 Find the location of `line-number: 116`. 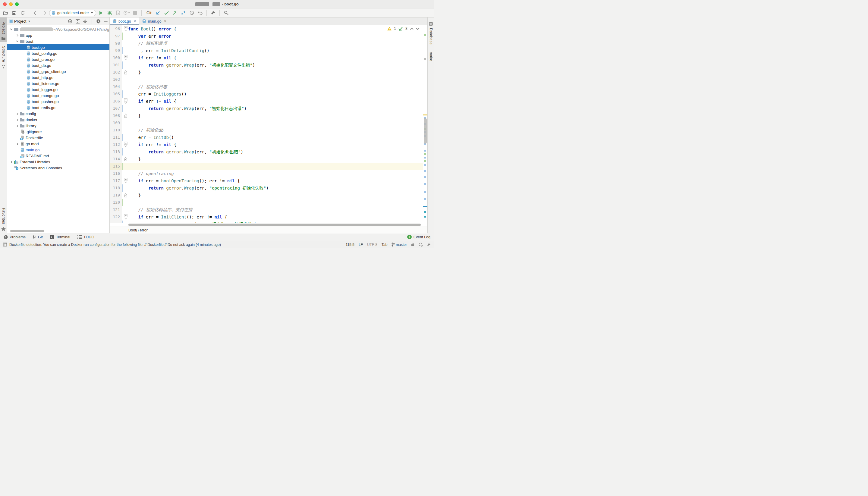

line-number: 116 is located at coordinates (116, 174).